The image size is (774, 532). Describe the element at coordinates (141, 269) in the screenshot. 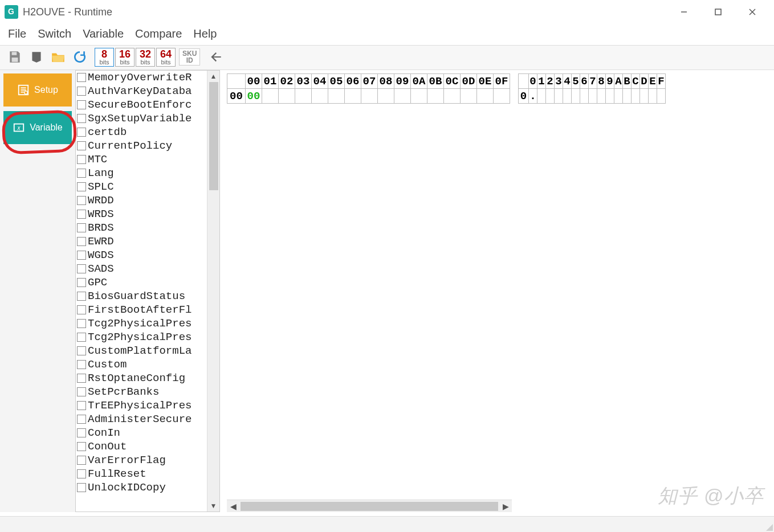

I see `variable-row: SADS` at that location.